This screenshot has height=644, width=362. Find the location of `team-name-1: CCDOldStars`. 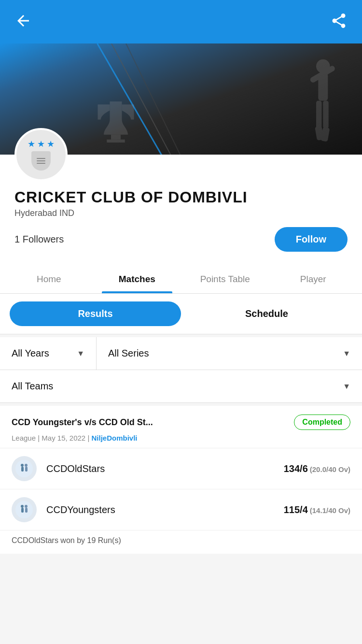

team-name-1: CCDOldStars is located at coordinates (165, 469).